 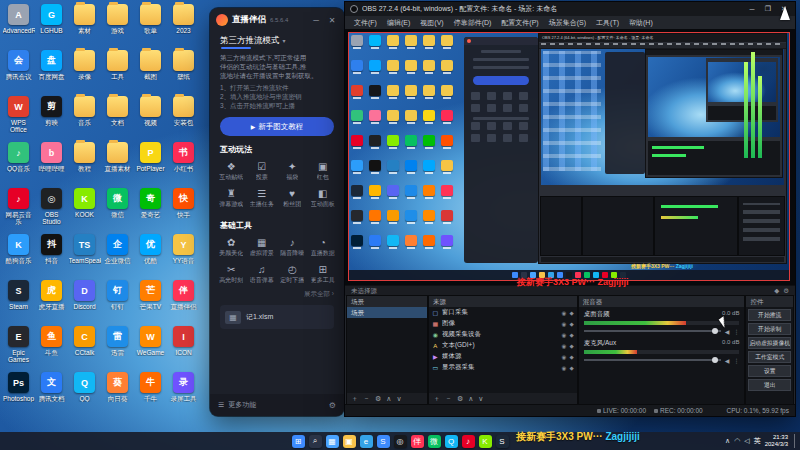 I want to click on desktop-icon: TSTeamSpeak, so click(x=84, y=255).